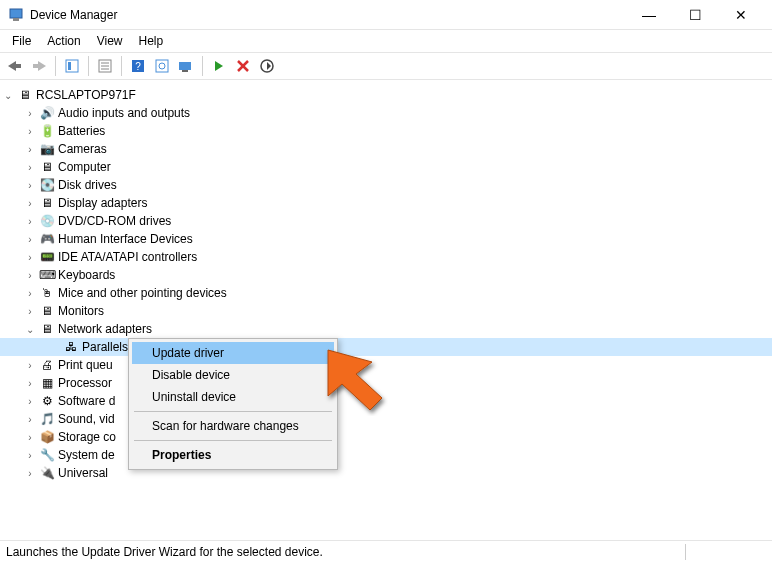 The height and width of the screenshot is (562, 772). Describe the element at coordinates (386, 167) in the screenshot. I see `tree-item: ›🖥Computer` at that location.